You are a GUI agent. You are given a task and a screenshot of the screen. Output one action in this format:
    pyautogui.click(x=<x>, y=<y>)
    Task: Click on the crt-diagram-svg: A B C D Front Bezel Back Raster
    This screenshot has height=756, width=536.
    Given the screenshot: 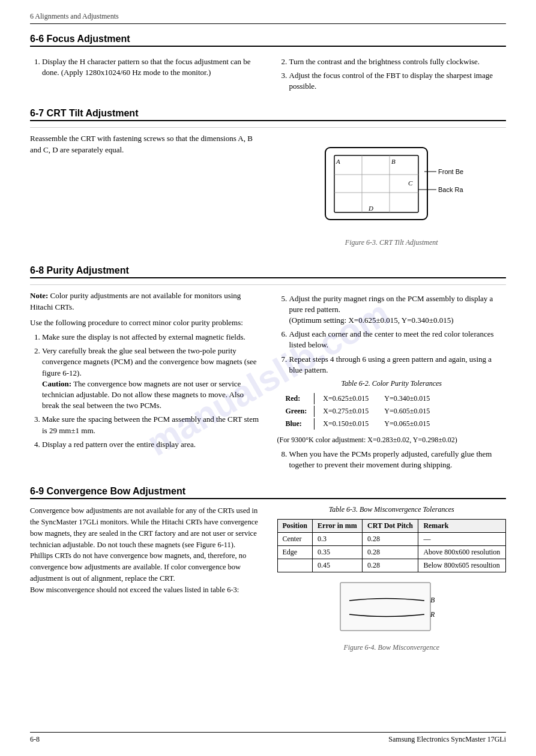 What is the action you would take?
    pyautogui.click(x=391, y=187)
    